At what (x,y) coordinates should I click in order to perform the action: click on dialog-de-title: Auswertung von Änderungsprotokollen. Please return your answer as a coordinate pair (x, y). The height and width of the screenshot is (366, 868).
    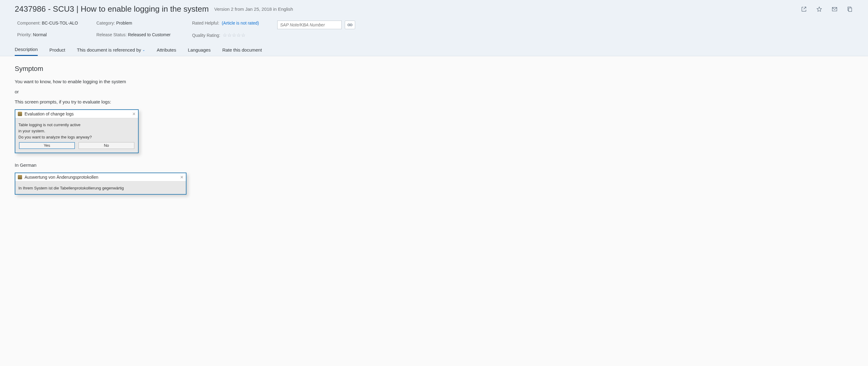
    Looking at the image, I should click on (61, 177).